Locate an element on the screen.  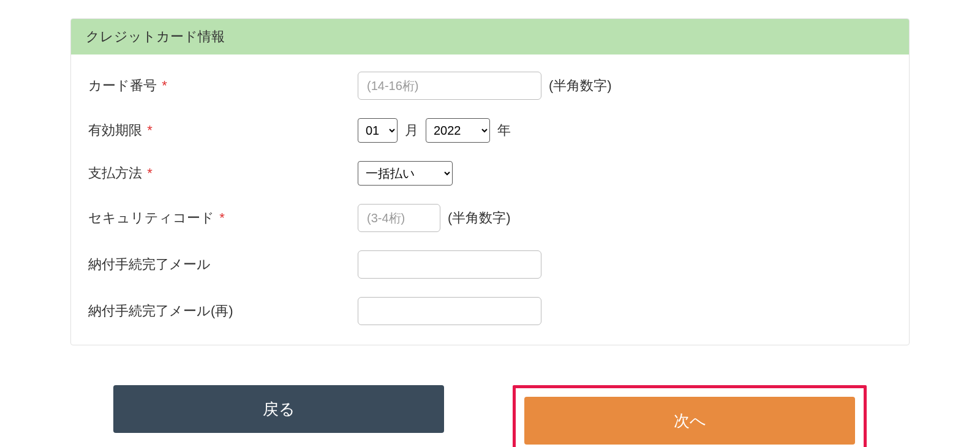
next-button-highlight: 次へ is located at coordinates (690, 416).